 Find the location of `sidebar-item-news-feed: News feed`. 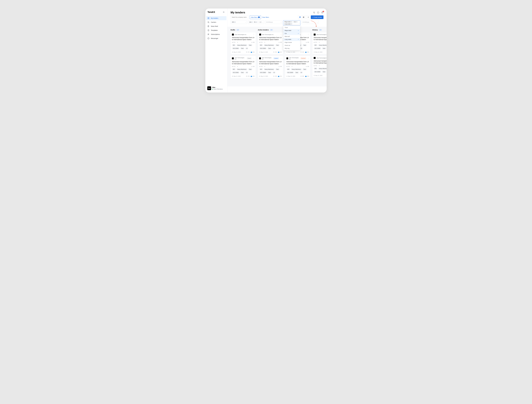

sidebar-item-news-feed: News feed is located at coordinates (216, 26).